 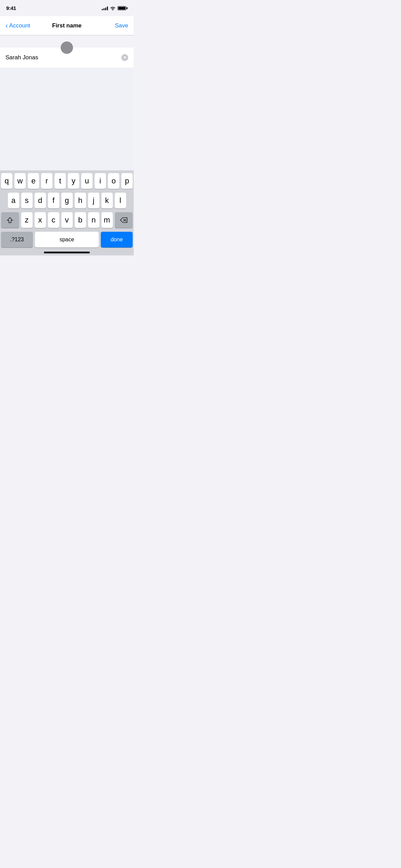 I want to click on key-h: h, so click(x=80, y=201).